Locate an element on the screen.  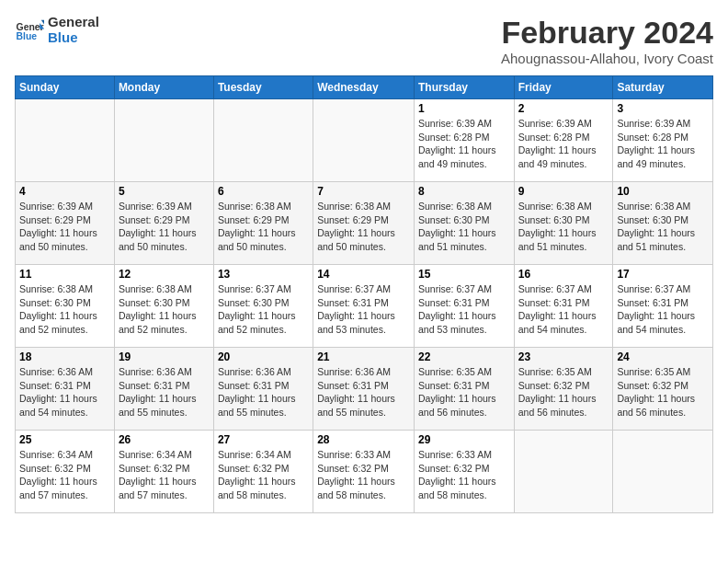
day-number: 5 is located at coordinates (164, 191).